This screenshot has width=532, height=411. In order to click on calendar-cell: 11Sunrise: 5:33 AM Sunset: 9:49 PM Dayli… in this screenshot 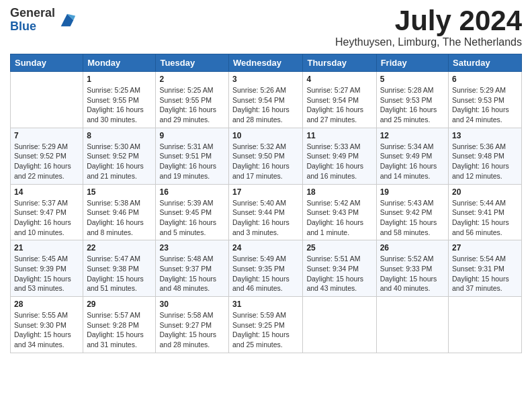, I will do `click(340, 156)`.